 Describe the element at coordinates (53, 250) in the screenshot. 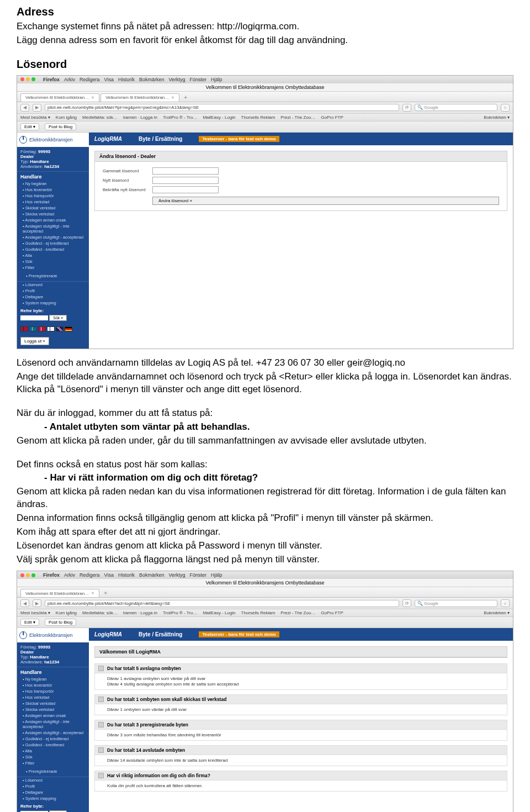

I see `sidebar-item: Godkänd - krediterad` at that location.